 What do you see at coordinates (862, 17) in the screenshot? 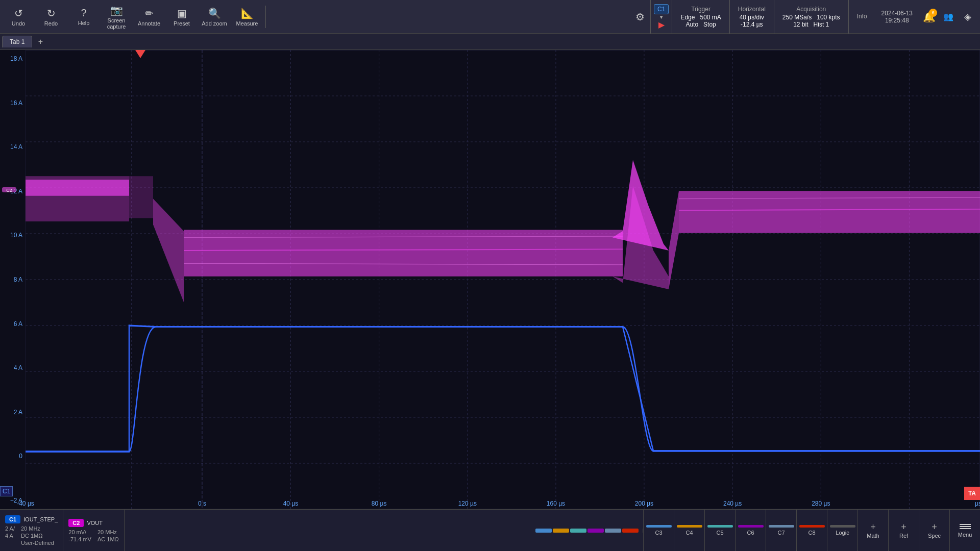
I see `info-section: Info` at bounding box center [862, 17].